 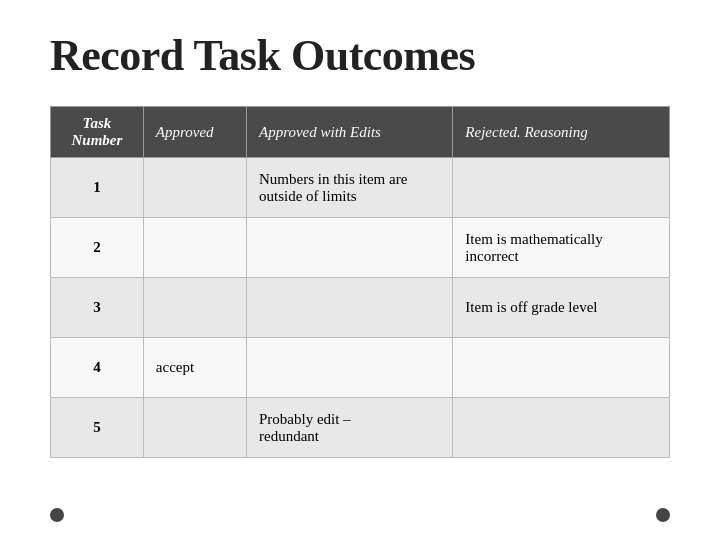 I want to click on table-row: 3Item is off grade level, so click(x=360, y=308).